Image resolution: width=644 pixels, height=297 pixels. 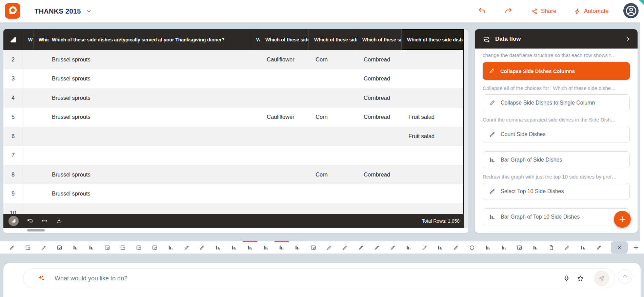 What do you see at coordinates (625, 276) in the screenshot?
I see `collapse-chat-button` at bounding box center [625, 276].